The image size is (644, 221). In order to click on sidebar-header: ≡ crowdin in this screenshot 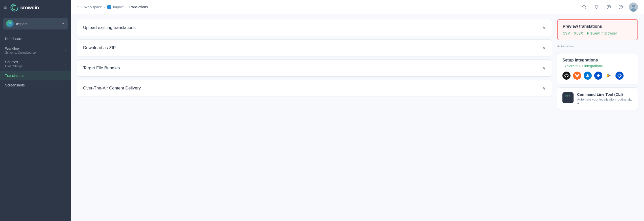, I will do `click(35, 8)`.